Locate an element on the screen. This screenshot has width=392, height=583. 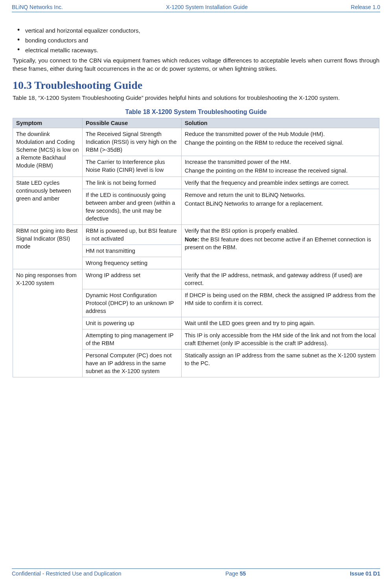
cell-cause: Personal Computer (PC) does not have an … is located at coordinates (132, 363).